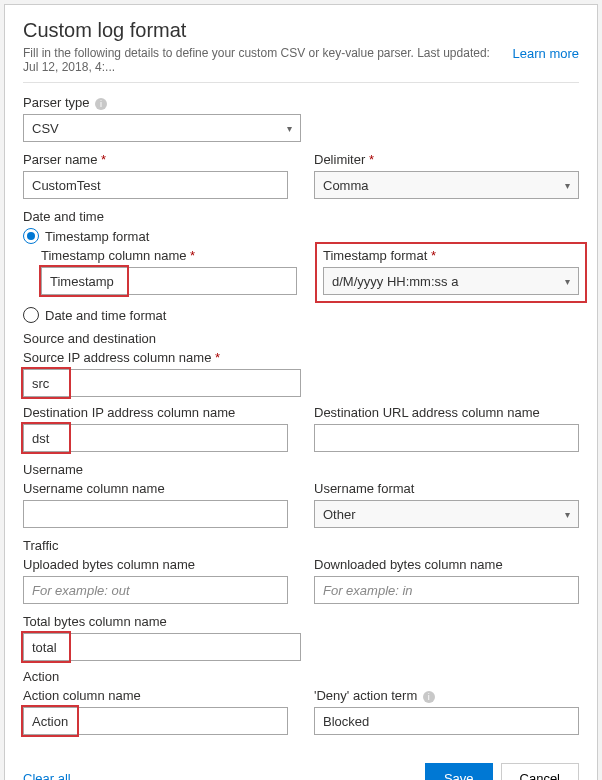 The image size is (602, 780). I want to click on deny-term-input, so click(446, 721).